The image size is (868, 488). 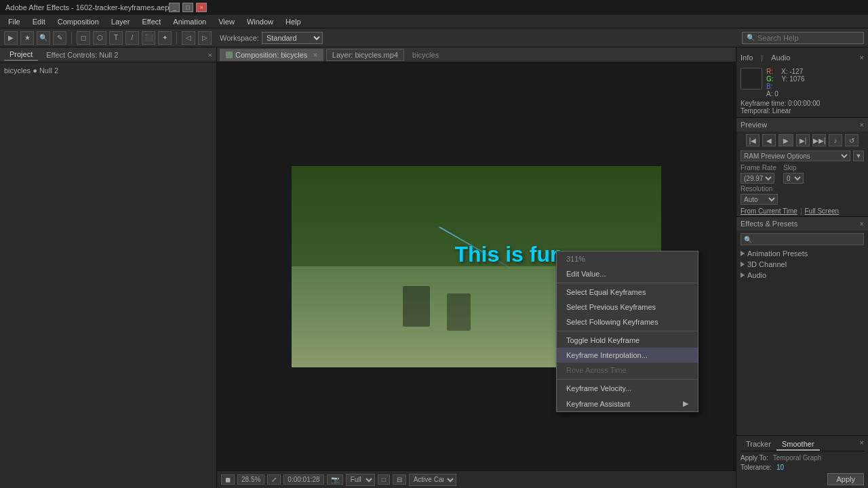 What do you see at coordinates (606, 292) in the screenshot?
I see `ctx-select-equal-label: Select Equal Keyframes` at bounding box center [606, 292].